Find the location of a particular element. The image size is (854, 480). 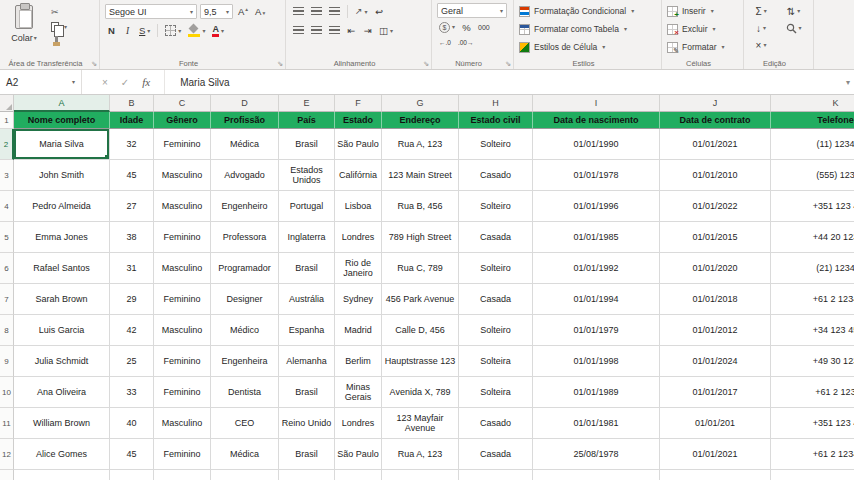

cell-F12: São Paulo is located at coordinates (358, 454).